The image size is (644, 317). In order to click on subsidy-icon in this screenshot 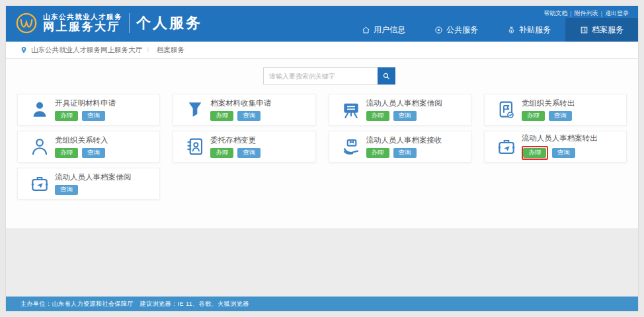, I will do `click(512, 30)`.